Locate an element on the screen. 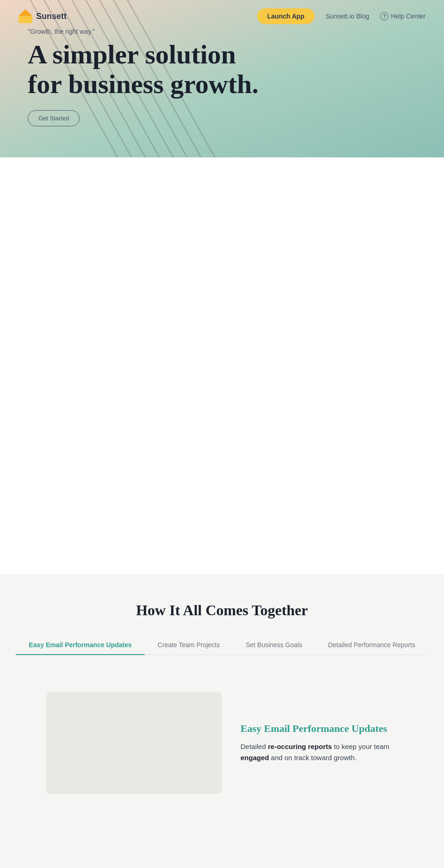  logo-text: Sunsett is located at coordinates (51, 17).